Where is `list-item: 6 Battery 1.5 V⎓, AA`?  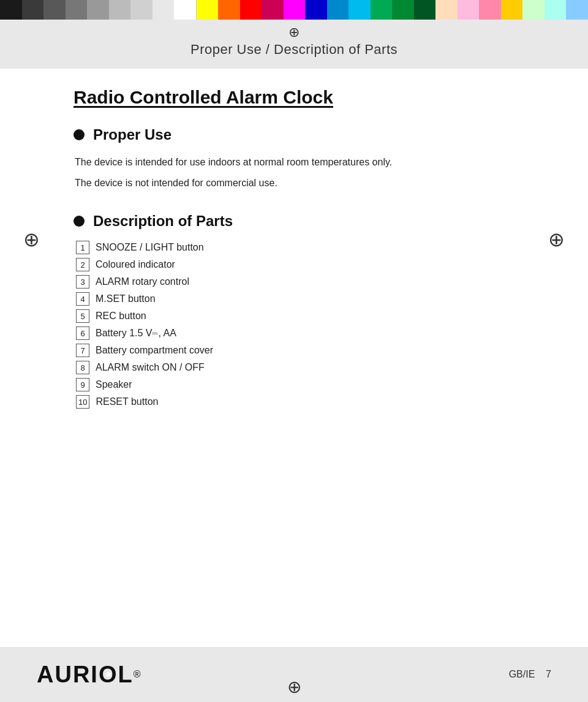
list-item: 6 Battery 1.5 V⎓, AA is located at coordinates (307, 333).